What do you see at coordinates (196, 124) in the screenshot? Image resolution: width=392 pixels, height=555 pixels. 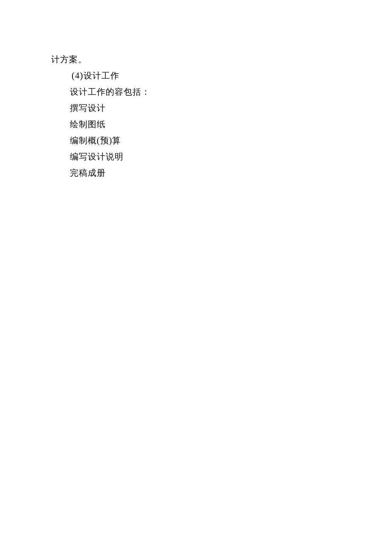 I see `text-line-5: 绘制图纸` at bounding box center [196, 124].